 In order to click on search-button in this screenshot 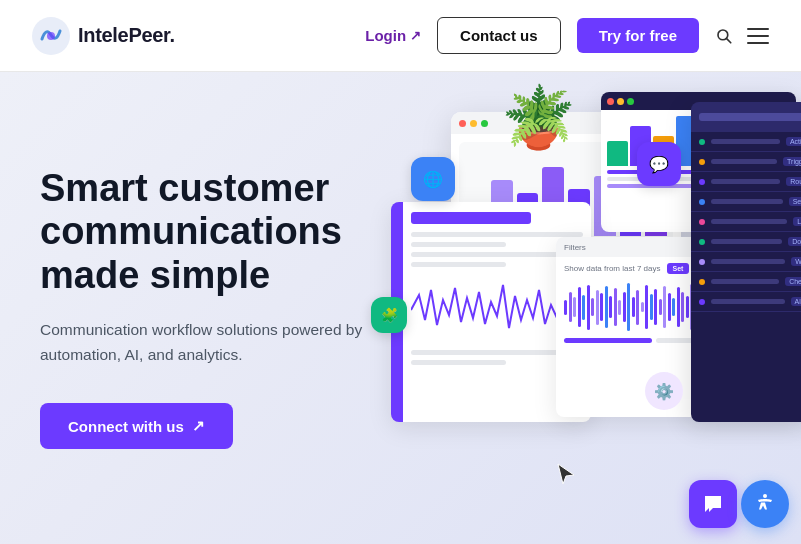, I will do `click(724, 36)`.